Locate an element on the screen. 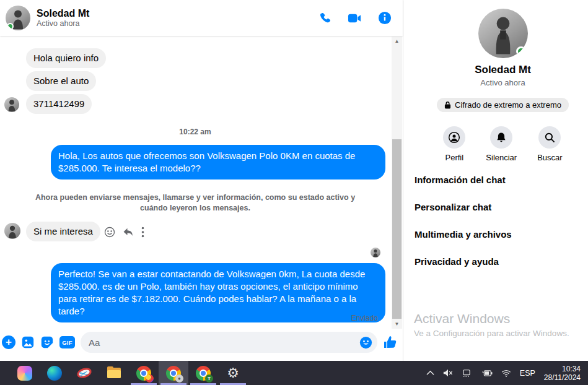 The height and width of the screenshot is (385, 588). menu-media-files: Multimedia y archivos is located at coordinates (496, 234).